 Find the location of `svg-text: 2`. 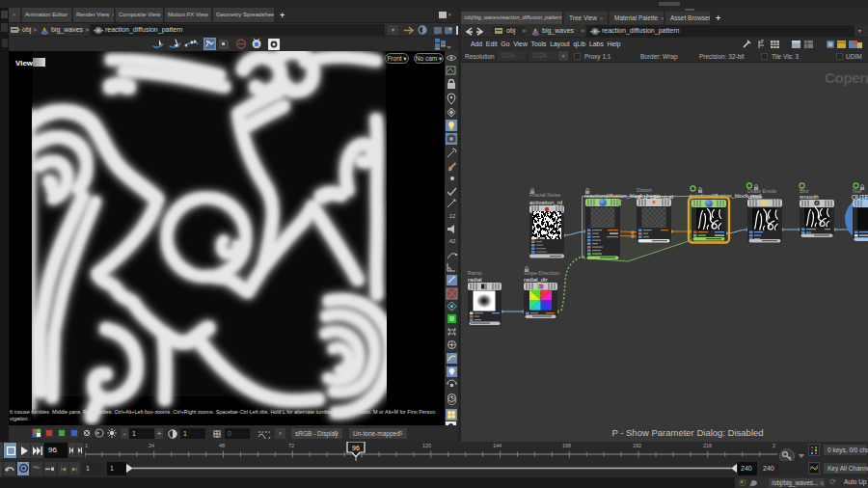

svg-text: 2 is located at coordinates (773, 446).